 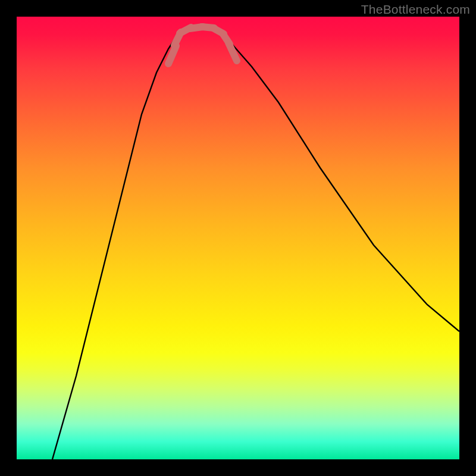 I want to click on valley-markers, so click(x=202, y=45).